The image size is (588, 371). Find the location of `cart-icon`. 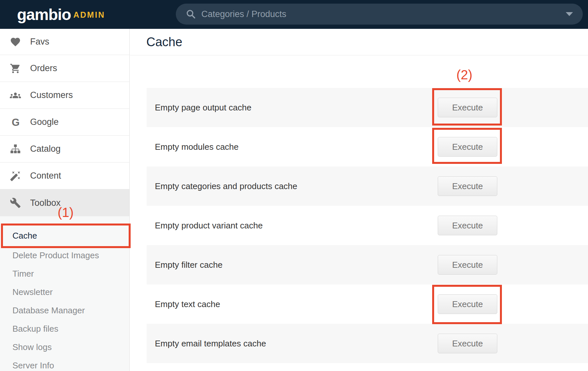

cart-icon is located at coordinates (15, 68).